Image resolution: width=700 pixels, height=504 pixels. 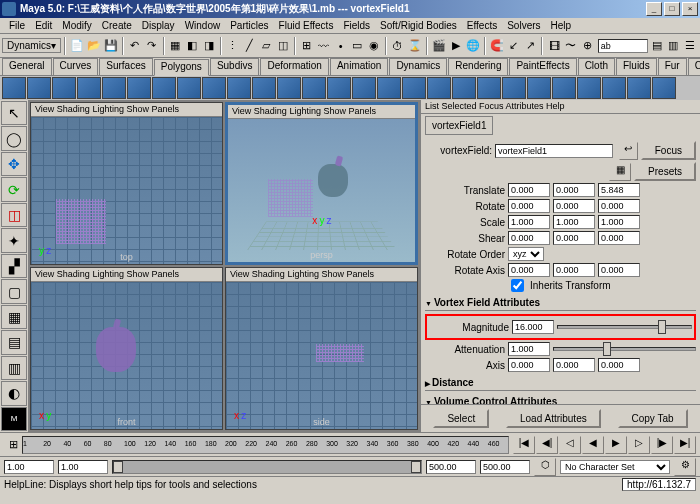 I want to click on select-tool: ↖, so click(x=14, y=113).